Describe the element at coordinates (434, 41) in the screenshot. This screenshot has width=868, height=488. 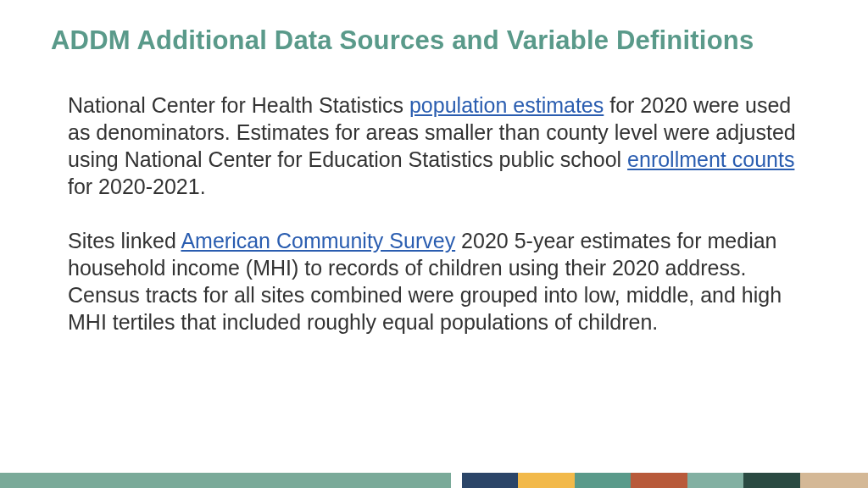
I see `slide-title: ADDM Additional Data Sources and Variabl…` at that location.